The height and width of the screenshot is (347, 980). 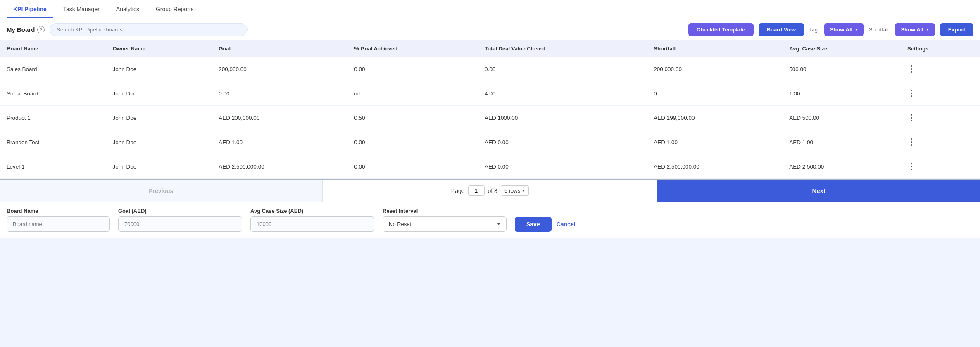 I want to click on nav-tab-kpi-pipeline: KPI Pipeline, so click(x=30, y=10).